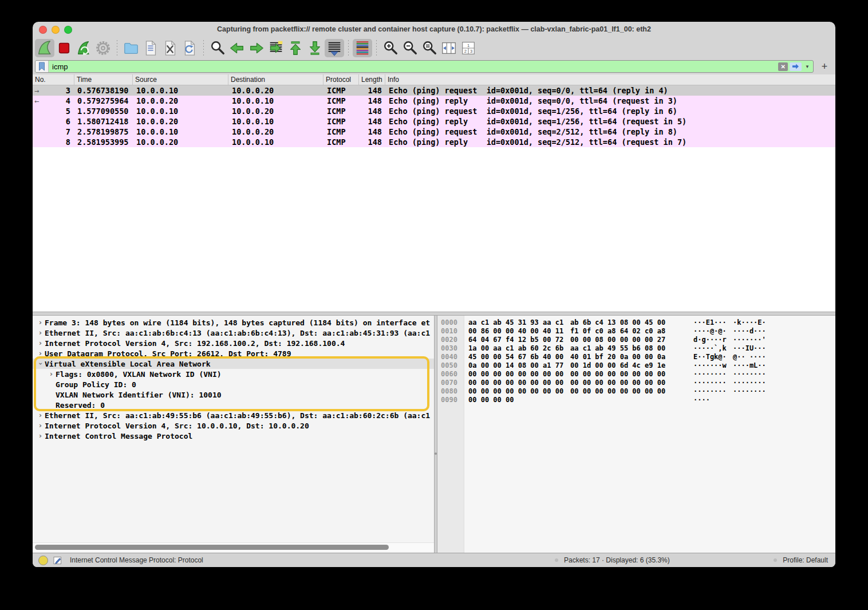 The width and height of the screenshot is (868, 610). I want to click on detail-row: VXLAN Network Identifier (VNI): 10010, so click(234, 395).